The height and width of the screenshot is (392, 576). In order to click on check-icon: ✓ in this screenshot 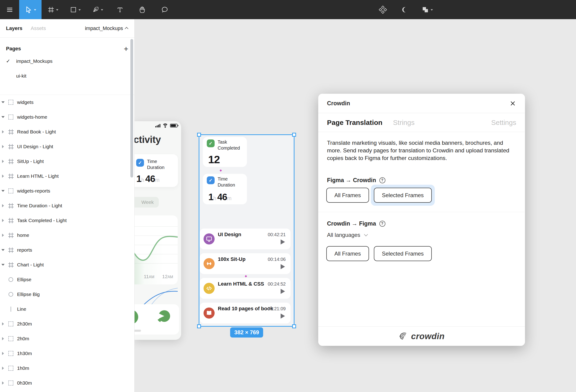, I will do `click(211, 143)`.